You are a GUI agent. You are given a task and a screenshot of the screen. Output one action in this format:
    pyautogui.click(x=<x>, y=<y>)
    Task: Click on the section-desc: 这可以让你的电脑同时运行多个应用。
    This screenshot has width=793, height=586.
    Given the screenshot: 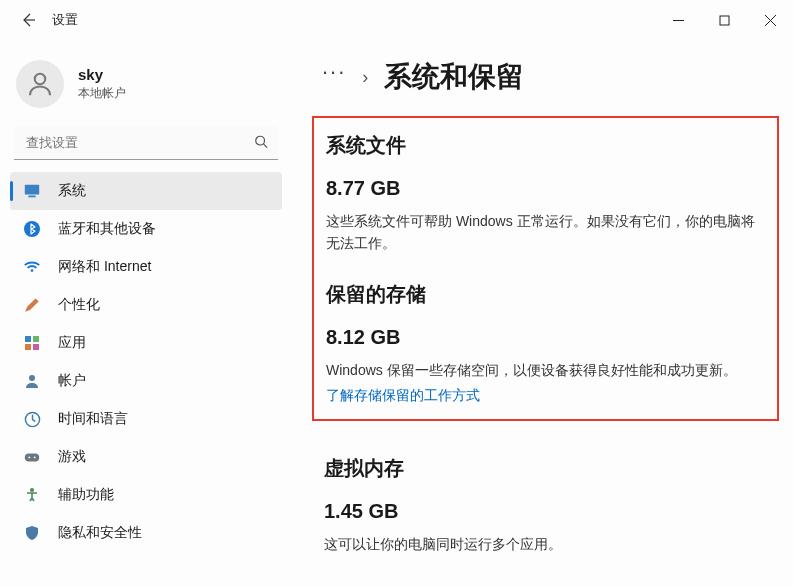 What is the action you would take?
    pyautogui.click(x=544, y=544)
    